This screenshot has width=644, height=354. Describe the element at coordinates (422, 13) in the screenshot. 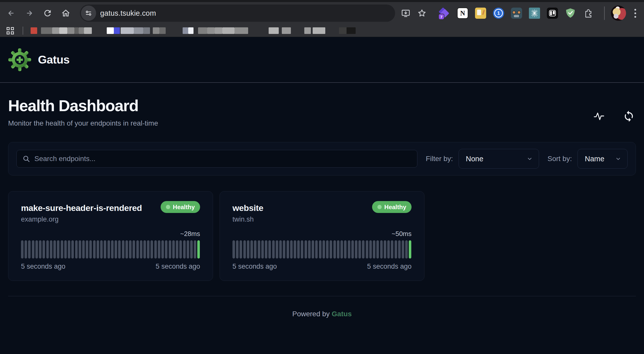

I see `bookmark-star-button` at that location.